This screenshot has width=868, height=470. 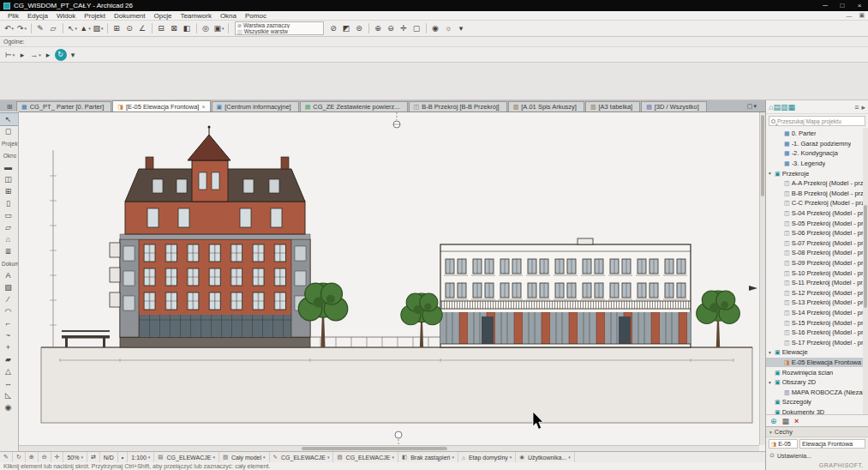 I want to click on spline-tool: ~, so click(x=9, y=335).